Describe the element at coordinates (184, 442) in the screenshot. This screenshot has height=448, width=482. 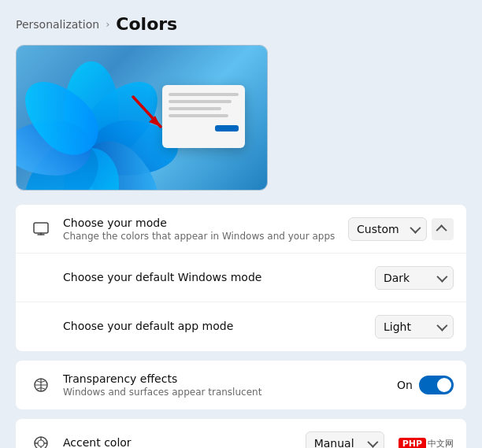
I see `accent-text: Accent color` at that location.